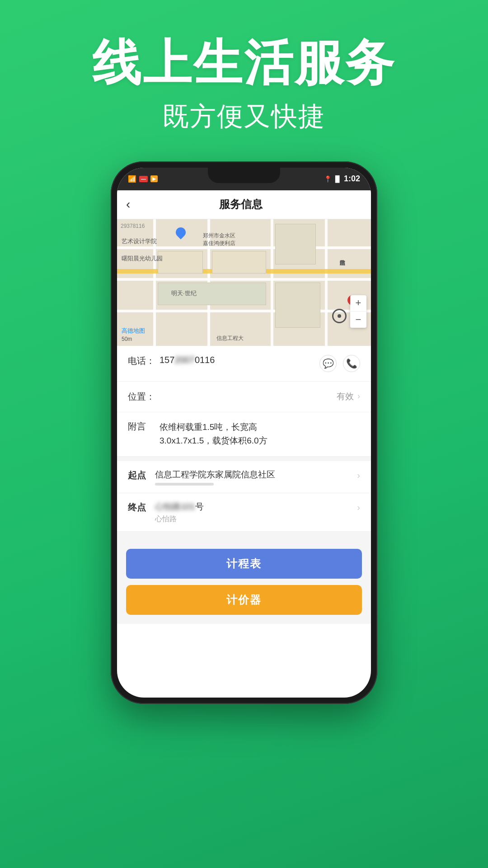 The image size is (488, 868). What do you see at coordinates (358, 320) in the screenshot?
I see `map-zoom-out: −` at bounding box center [358, 320].